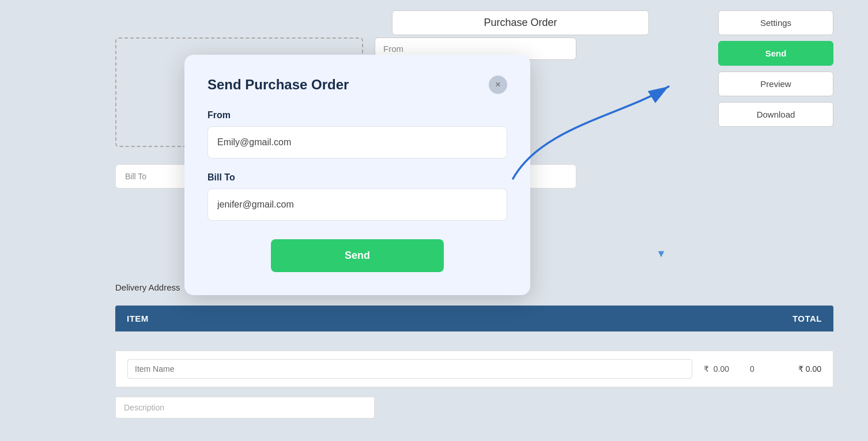 The height and width of the screenshot is (441, 868). Describe the element at coordinates (752, 369) in the screenshot. I see `qty-value: 0` at that location.